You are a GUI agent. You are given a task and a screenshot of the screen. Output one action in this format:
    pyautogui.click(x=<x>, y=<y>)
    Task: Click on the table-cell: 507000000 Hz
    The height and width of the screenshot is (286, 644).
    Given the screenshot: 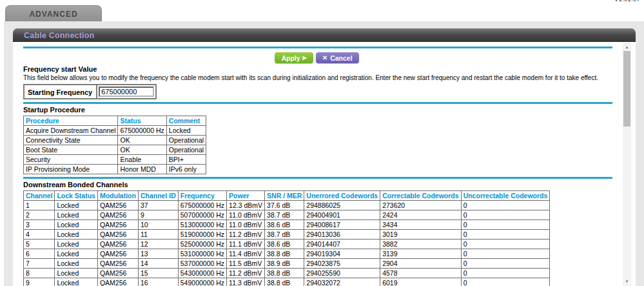 What is the action you would take?
    pyautogui.click(x=202, y=216)
    